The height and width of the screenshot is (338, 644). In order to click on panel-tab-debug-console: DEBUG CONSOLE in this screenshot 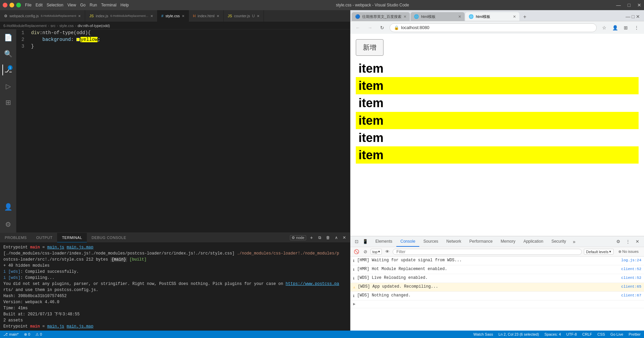, I will do `click(109, 238)`.